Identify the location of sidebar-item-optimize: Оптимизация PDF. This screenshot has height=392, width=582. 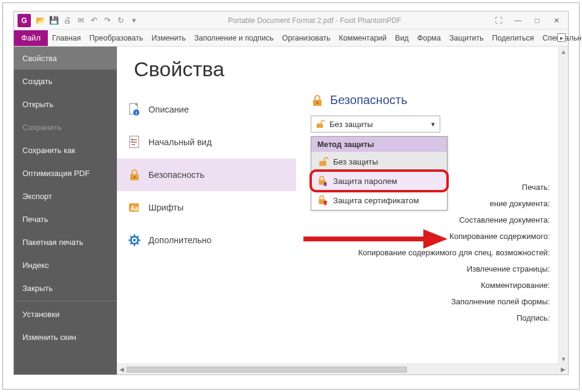
(65, 173).